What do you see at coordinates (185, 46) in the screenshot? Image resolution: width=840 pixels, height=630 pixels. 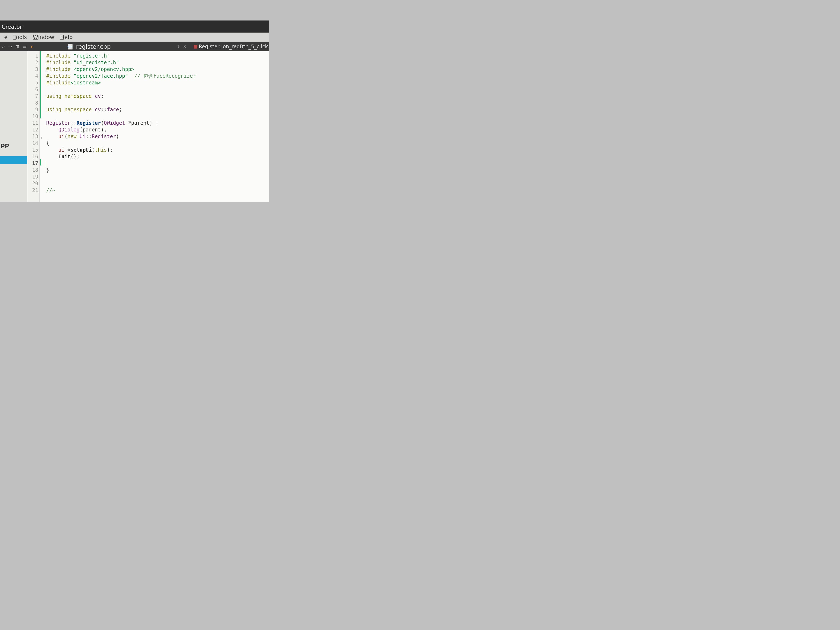 I see `close-file-icon: ✕` at bounding box center [185, 46].